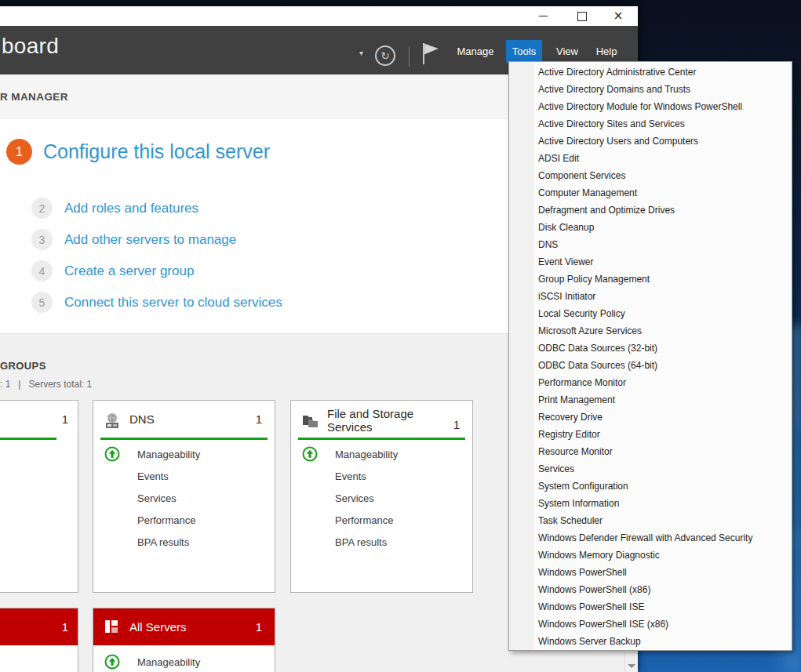  What do you see at coordinates (650, 245) in the screenshot?
I see `tools-menu-item: DNS` at bounding box center [650, 245].